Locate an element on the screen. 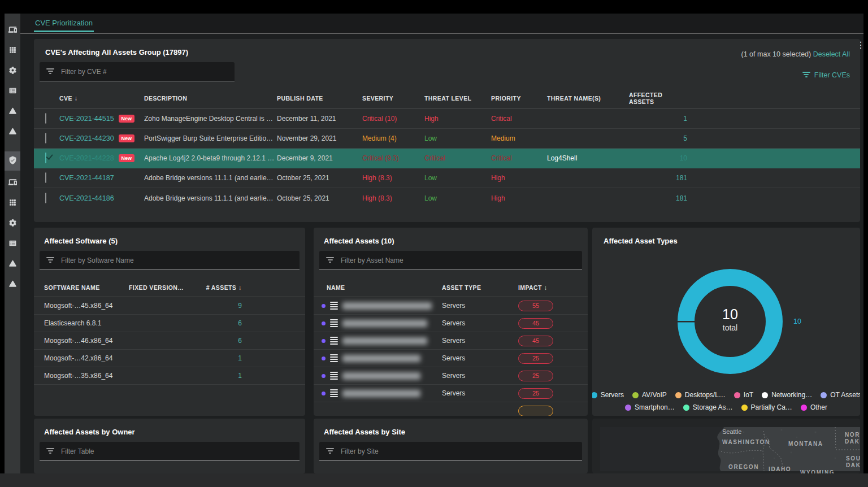 This screenshot has width=868, height=487. legend-item-networking: Networking… is located at coordinates (787, 395).